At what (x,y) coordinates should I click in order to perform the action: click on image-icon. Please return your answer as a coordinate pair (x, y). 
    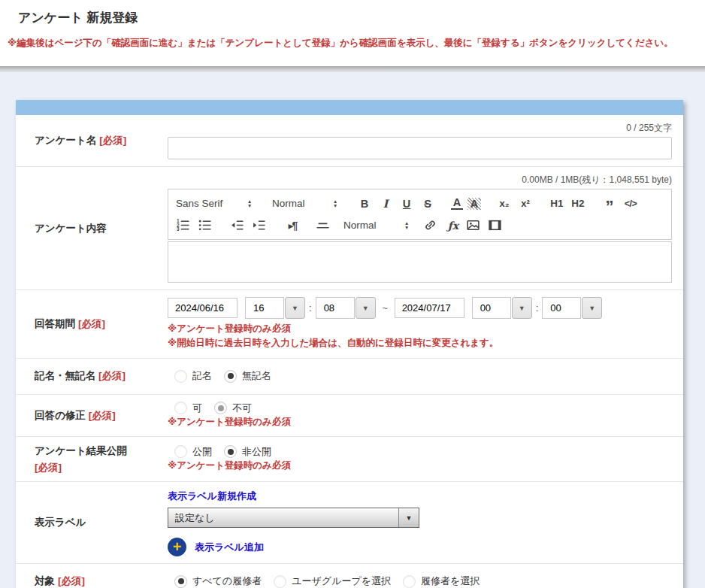
    Looking at the image, I should click on (474, 226).